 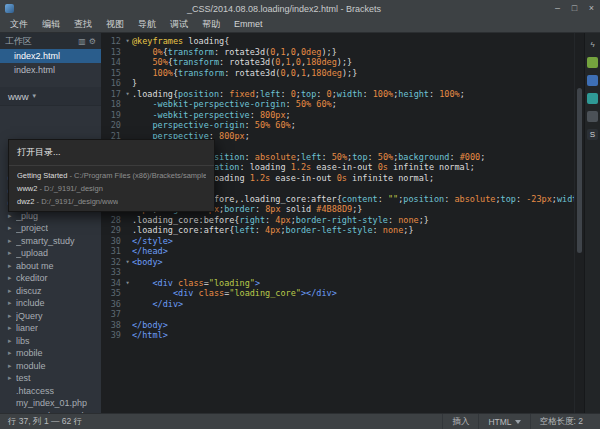 What do you see at coordinates (592, 62) in the screenshot?
I see `extension-green-icon` at bounding box center [592, 62].